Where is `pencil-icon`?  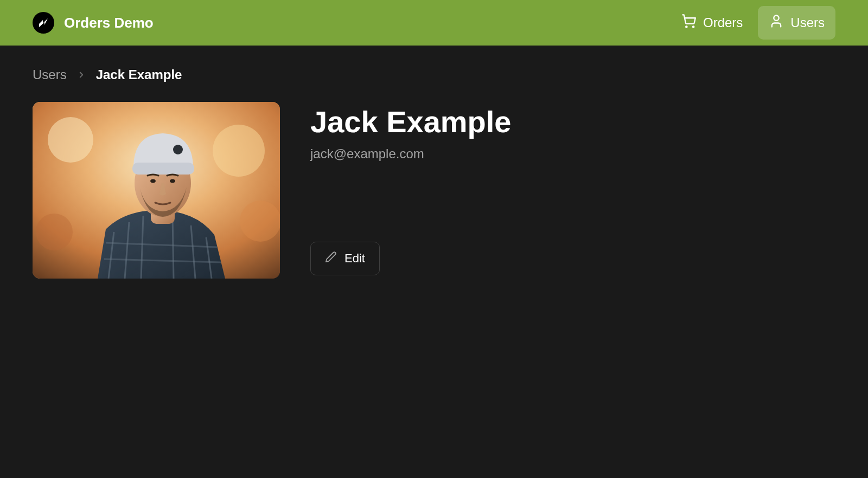
pencil-icon is located at coordinates (331, 259).